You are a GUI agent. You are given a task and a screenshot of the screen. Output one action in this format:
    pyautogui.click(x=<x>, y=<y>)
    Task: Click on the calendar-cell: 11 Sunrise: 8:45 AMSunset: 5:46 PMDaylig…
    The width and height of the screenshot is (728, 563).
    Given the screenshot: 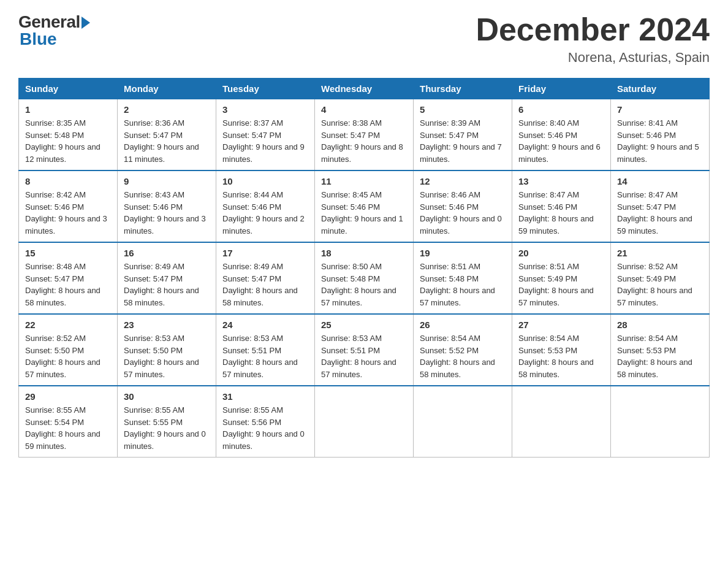 What is the action you would take?
    pyautogui.click(x=364, y=206)
    